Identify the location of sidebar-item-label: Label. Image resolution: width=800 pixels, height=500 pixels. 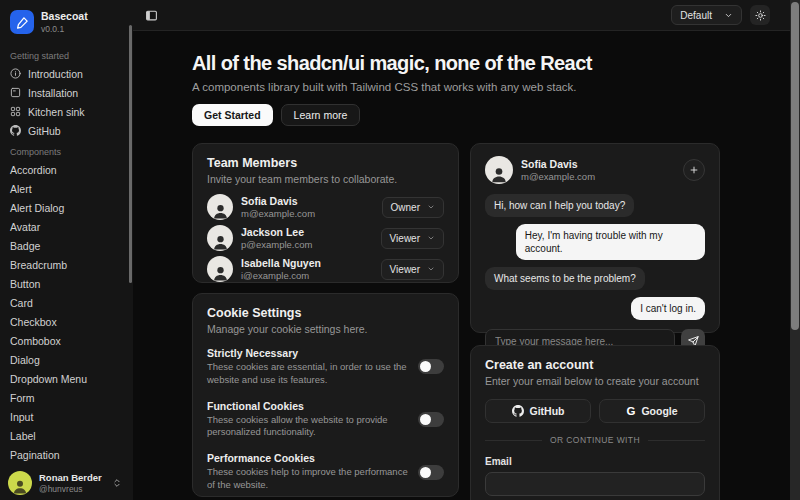
(23, 436).